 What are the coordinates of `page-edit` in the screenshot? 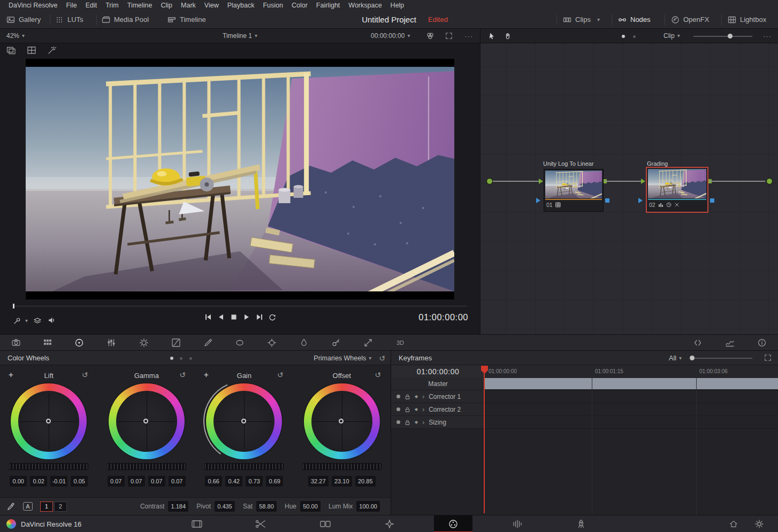 It's located at (325, 524).